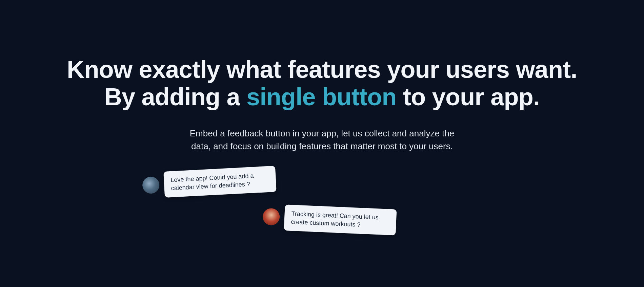 This screenshot has height=287, width=644. I want to click on feedback-bubble: Tracking is great! Can you let us create…, so click(340, 220).